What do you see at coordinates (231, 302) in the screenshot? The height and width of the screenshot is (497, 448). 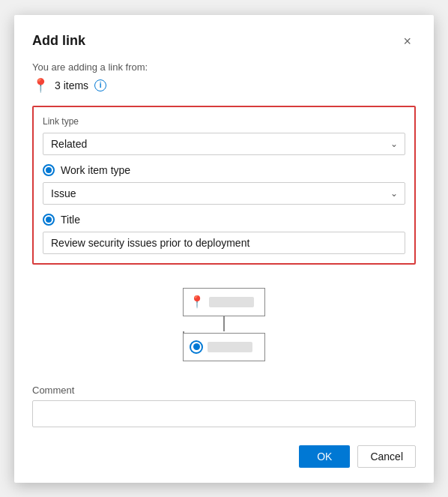 I see `diagram-top-placeholder` at bounding box center [231, 302].